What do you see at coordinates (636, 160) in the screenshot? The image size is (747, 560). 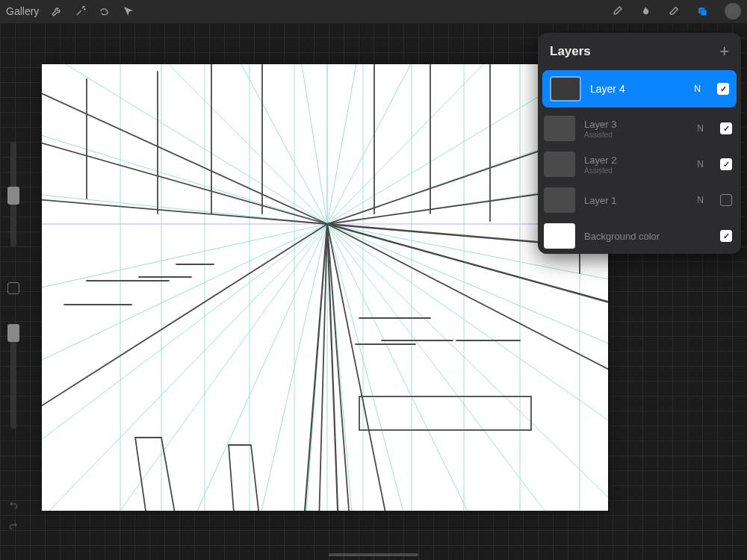 I see `layer-name: Layer 2` at bounding box center [636, 160].